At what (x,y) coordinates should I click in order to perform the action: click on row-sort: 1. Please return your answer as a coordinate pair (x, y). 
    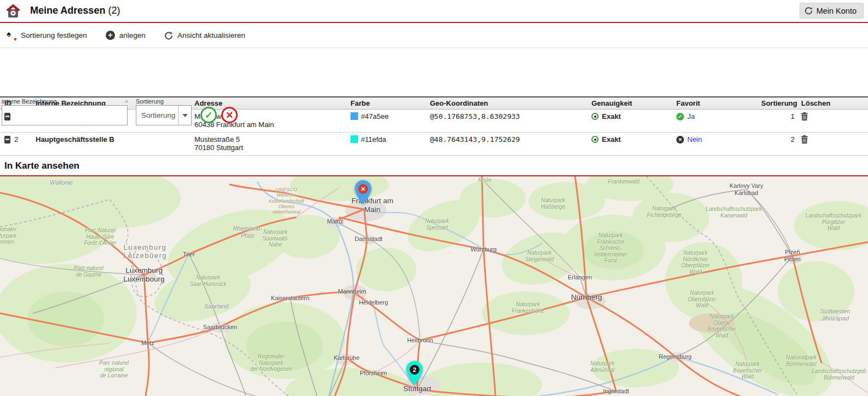
    Looking at the image, I should click on (777, 121).